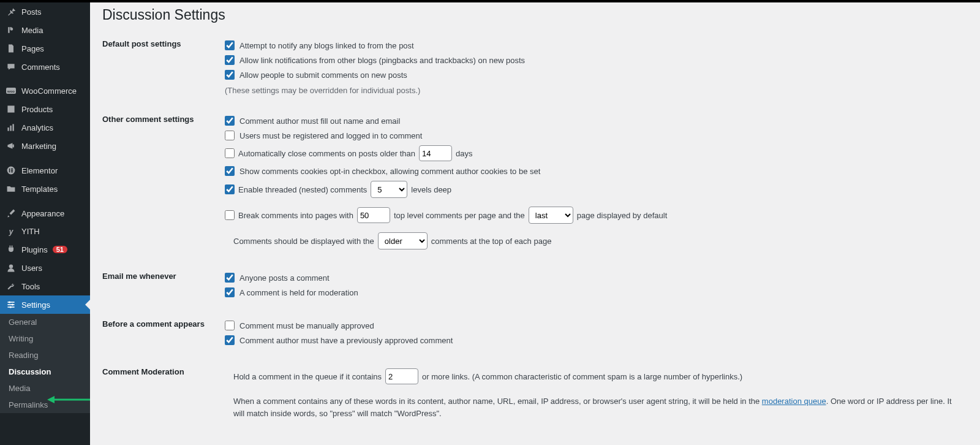  What do you see at coordinates (45, 67) in the screenshot?
I see `sidebar-item-comments: Comments` at bounding box center [45, 67].